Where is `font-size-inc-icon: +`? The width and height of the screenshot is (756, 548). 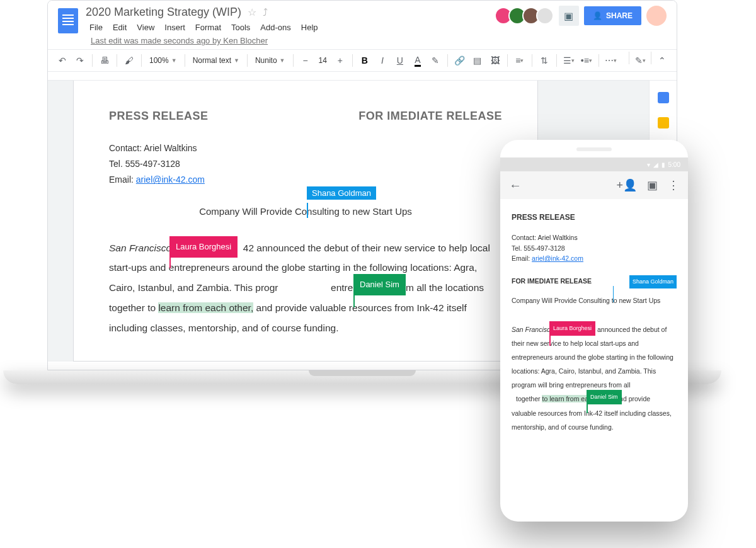
font-size-inc-icon: + is located at coordinates (340, 60).